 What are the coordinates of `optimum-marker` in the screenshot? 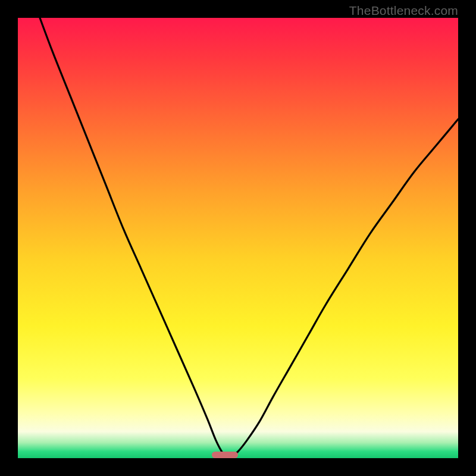 It's located at (225, 455).